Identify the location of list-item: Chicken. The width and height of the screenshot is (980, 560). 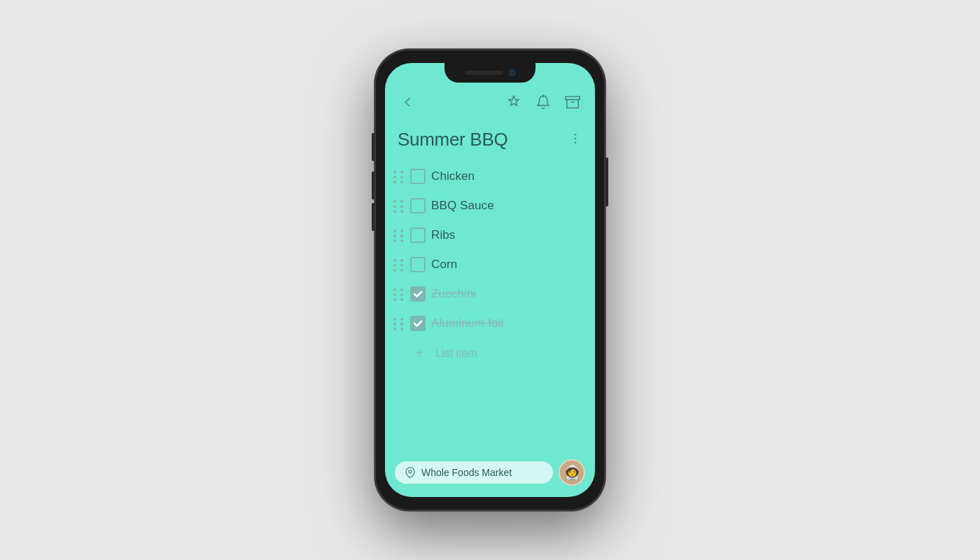
(490, 176).